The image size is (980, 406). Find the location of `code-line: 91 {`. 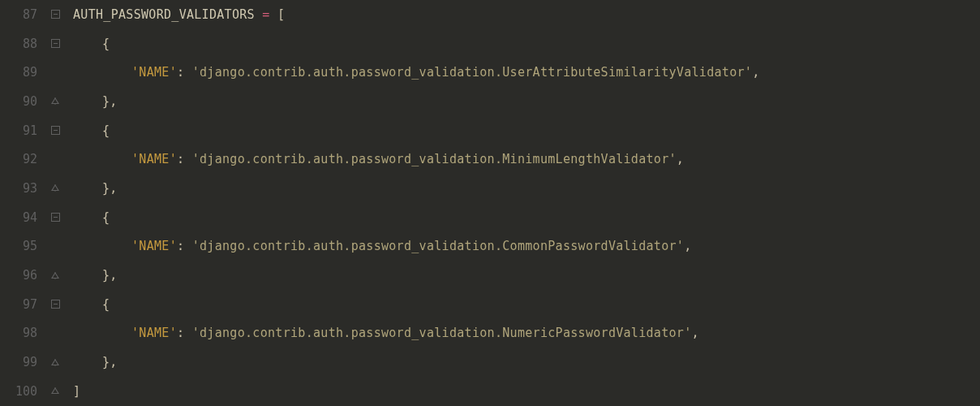

code-line: 91 { is located at coordinates (490, 131).